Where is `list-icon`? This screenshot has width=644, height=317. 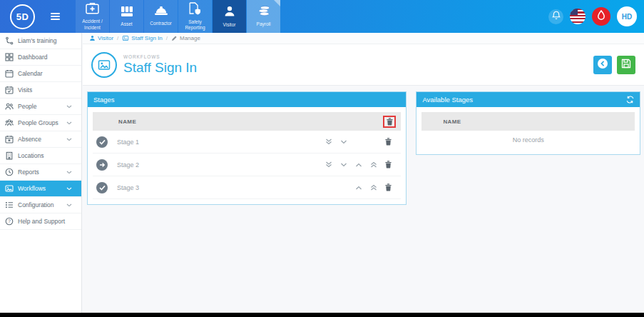 list-icon is located at coordinates (9, 205).